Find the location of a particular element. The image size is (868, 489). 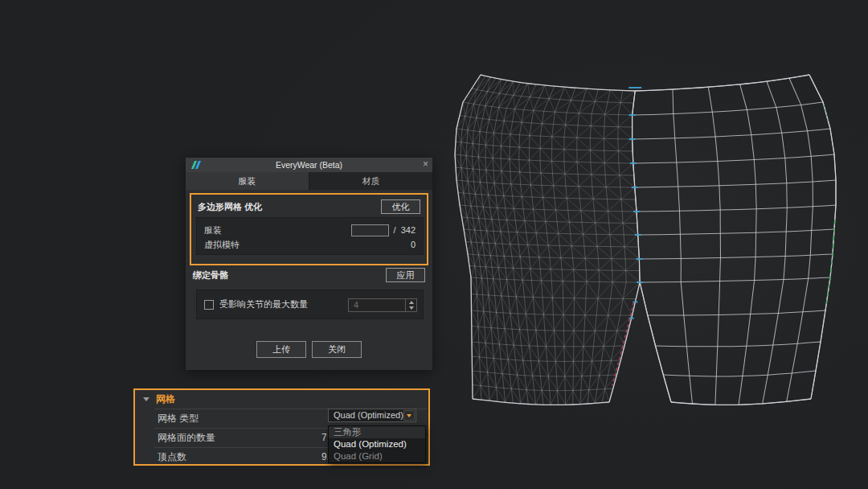

mesh-type-current-value: Quad (Optimized) is located at coordinates (368, 415).